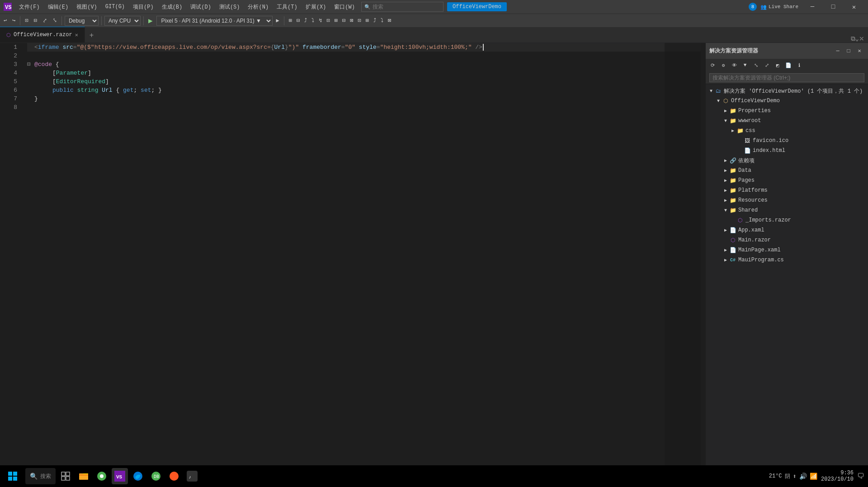 This screenshot has height=487, width=868. What do you see at coordinates (756, 65) in the screenshot?
I see `sol-btn-expand: ⤡` at bounding box center [756, 65].